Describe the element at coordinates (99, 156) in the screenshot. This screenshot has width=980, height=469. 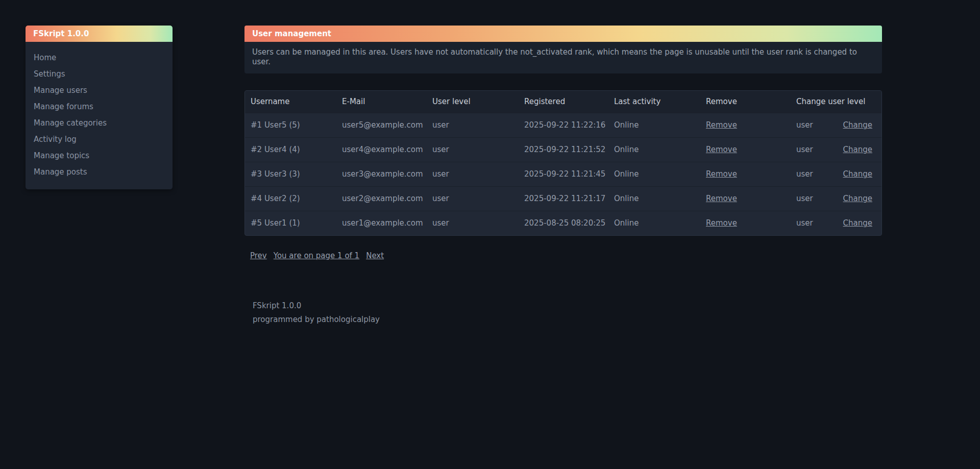
I see `sidebar-item-manage-topics: Manage topics` at that location.